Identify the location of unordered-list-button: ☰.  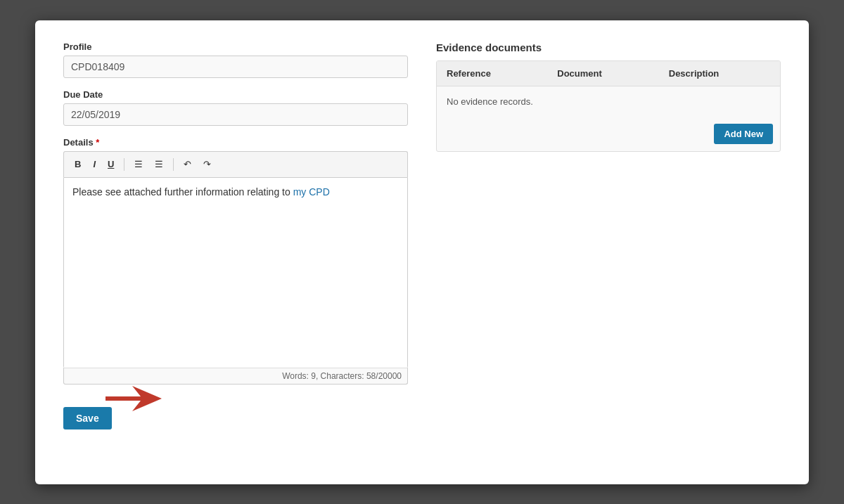
(159, 164).